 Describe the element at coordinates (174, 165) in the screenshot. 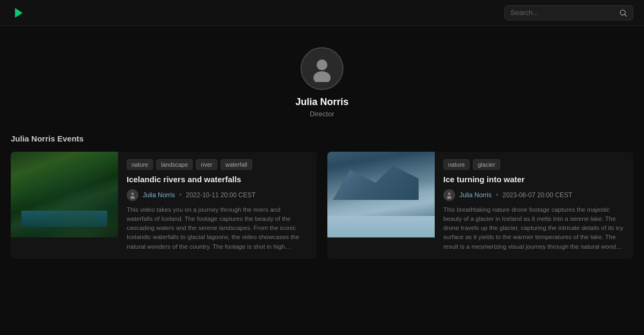

I see `tag-landscape-1: landscape` at that location.